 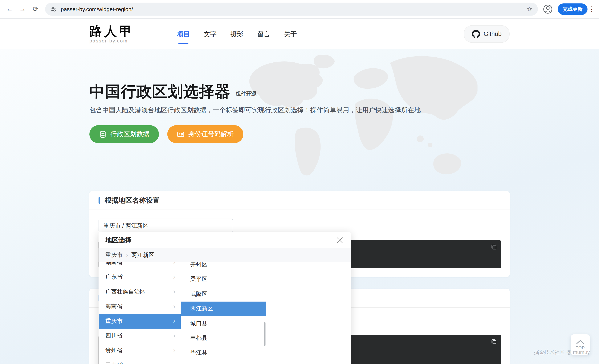 What do you see at coordinates (224, 279) in the screenshot?
I see `district-option: 梁平区` at bounding box center [224, 279].